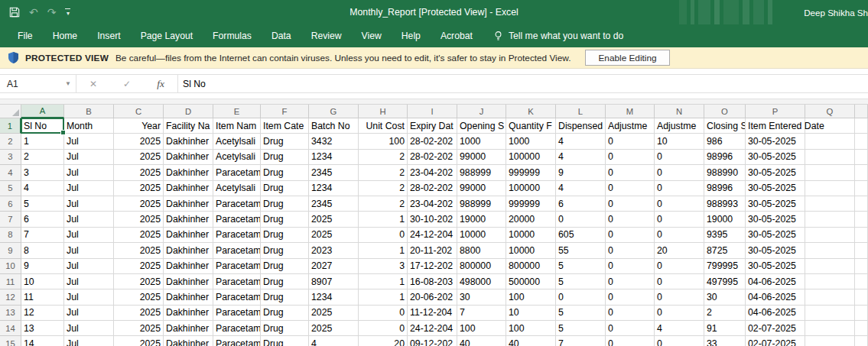 The width and height of the screenshot is (868, 346). What do you see at coordinates (11, 219) in the screenshot?
I see `row-header-7: 7` at bounding box center [11, 219].